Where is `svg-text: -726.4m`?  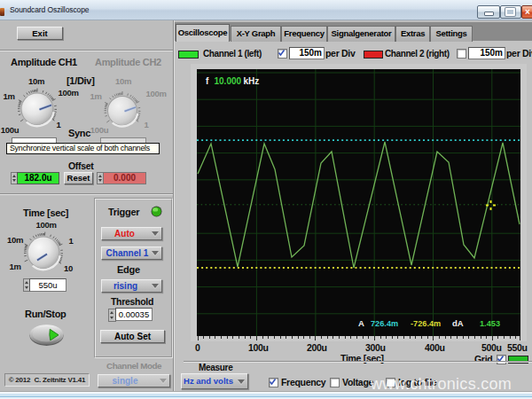 svg-text: -726.4m is located at coordinates (426, 324).